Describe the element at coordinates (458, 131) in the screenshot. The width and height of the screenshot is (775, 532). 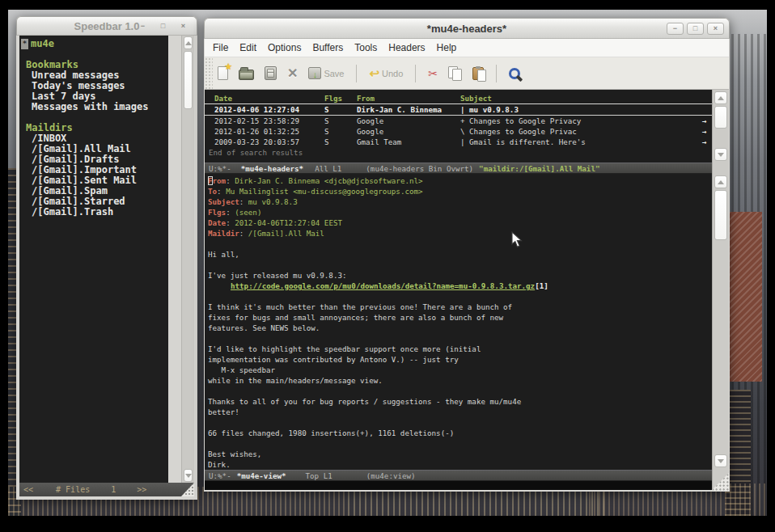
I see `message-row: 2012-01-26 01:32:25SGoogle\ Changes to G…` at that location.